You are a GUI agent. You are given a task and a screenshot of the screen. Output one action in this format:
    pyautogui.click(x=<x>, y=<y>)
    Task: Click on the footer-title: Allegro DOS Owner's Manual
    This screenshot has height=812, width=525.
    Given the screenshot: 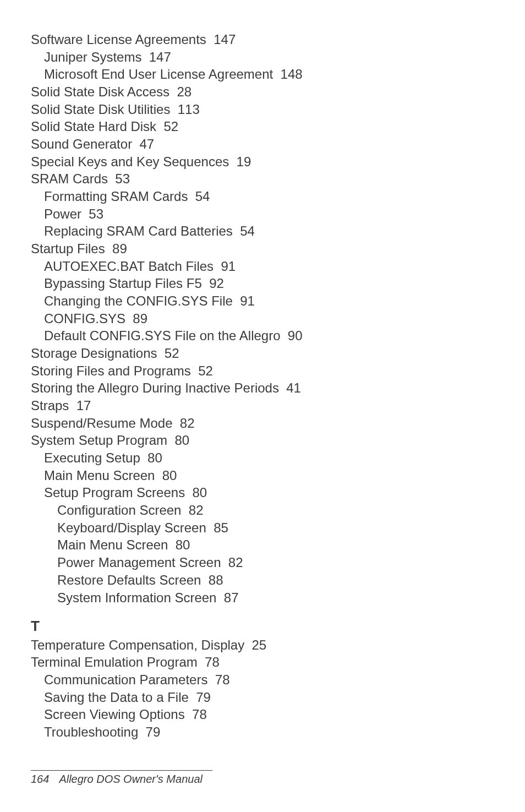 What is the action you would take?
    pyautogui.click(x=131, y=779)
    